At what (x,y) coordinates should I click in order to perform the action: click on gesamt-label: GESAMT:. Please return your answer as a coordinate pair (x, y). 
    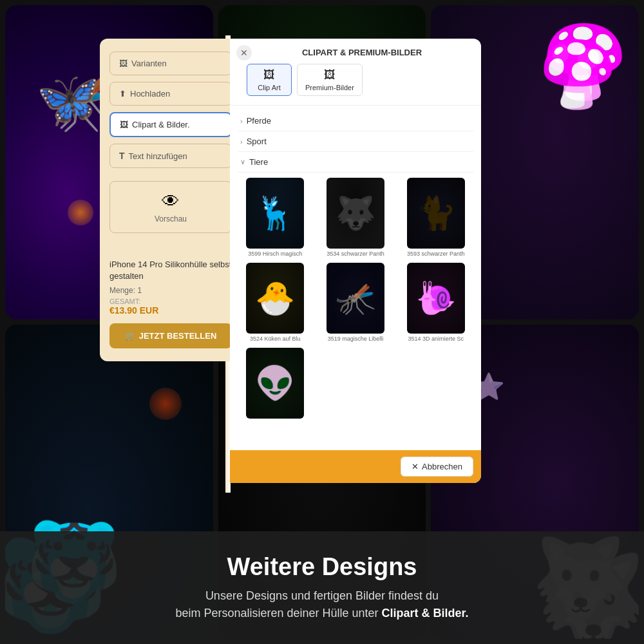
    Looking at the image, I should click on (171, 301).